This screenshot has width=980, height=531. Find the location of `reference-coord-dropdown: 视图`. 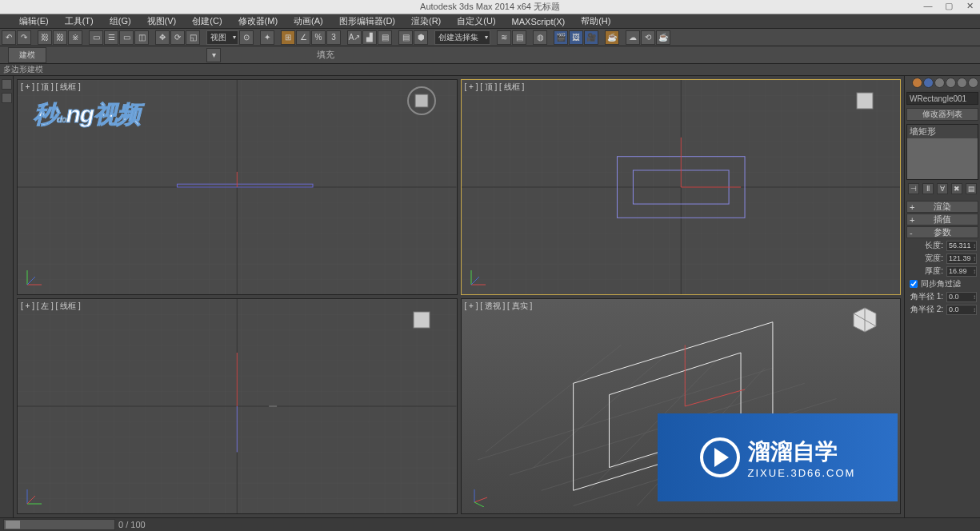

reference-coord-dropdown: 视图 is located at coordinates (222, 38).